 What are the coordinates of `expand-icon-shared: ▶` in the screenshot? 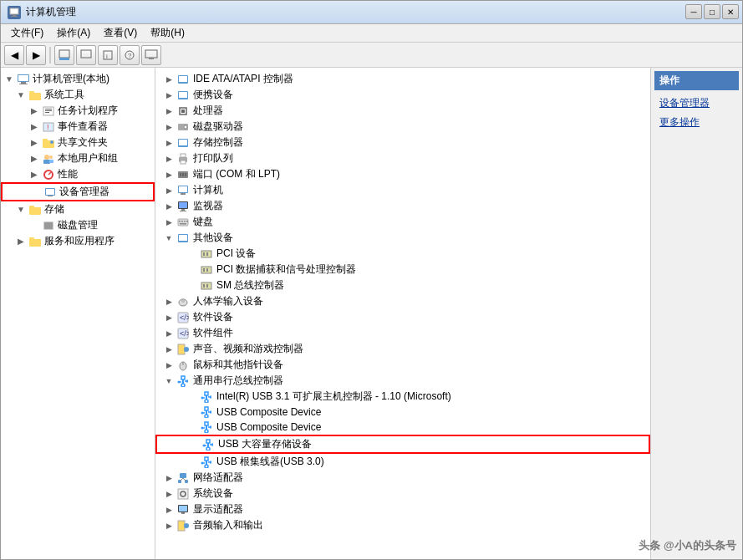 It's located at (34, 143).